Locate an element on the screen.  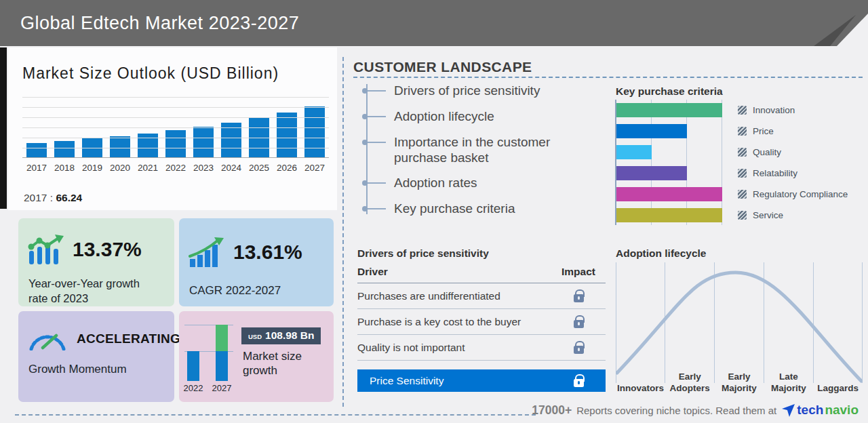
landscape-item-label: Adoption lifecycle is located at coordinates (444, 117).